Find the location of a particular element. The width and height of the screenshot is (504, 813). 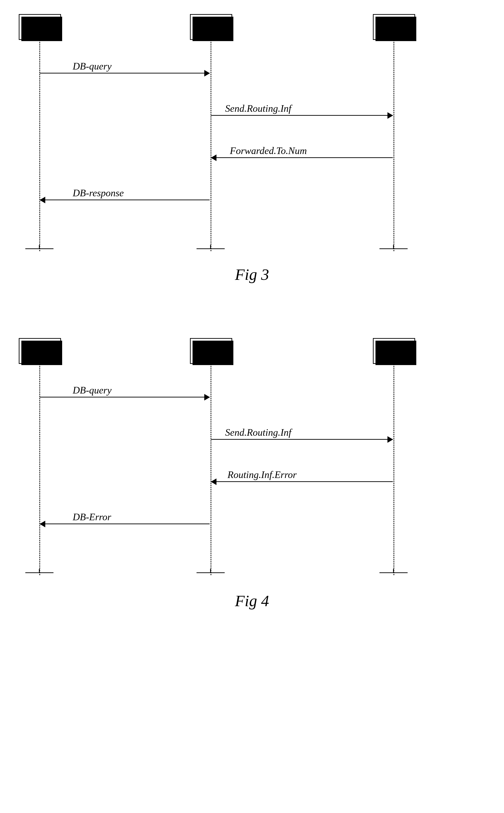

db-query-arrow-fig4 is located at coordinates (125, 397).